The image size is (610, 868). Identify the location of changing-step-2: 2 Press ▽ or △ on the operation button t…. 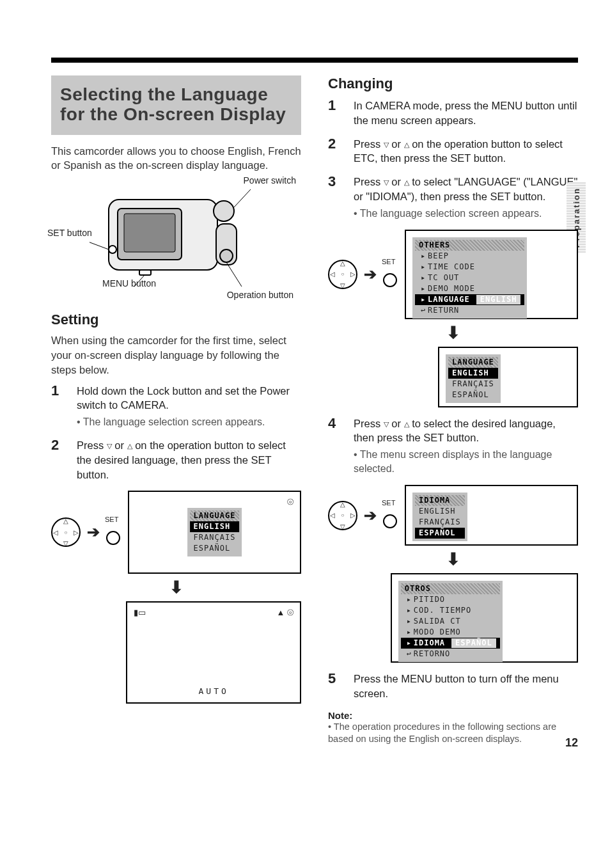
(453, 152).